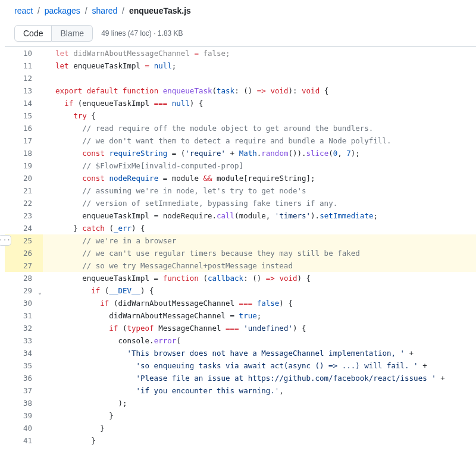 Image resolution: width=476 pixels, height=451 pixels. What do you see at coordinates (160, 11) in the screenshot?
I see `breadcrumb-current: enqueueTask.js` at bounding box center [160, 11].